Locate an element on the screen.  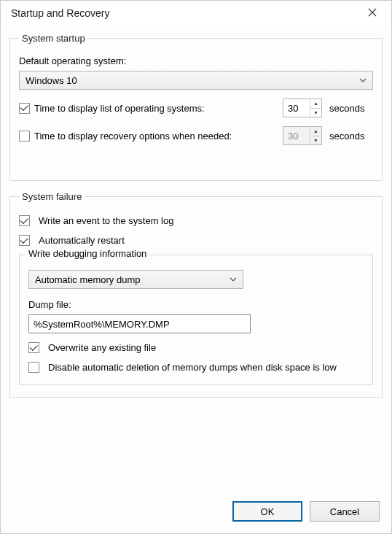
default-os-label: Default operating system: is located at coordinates (196, 61).